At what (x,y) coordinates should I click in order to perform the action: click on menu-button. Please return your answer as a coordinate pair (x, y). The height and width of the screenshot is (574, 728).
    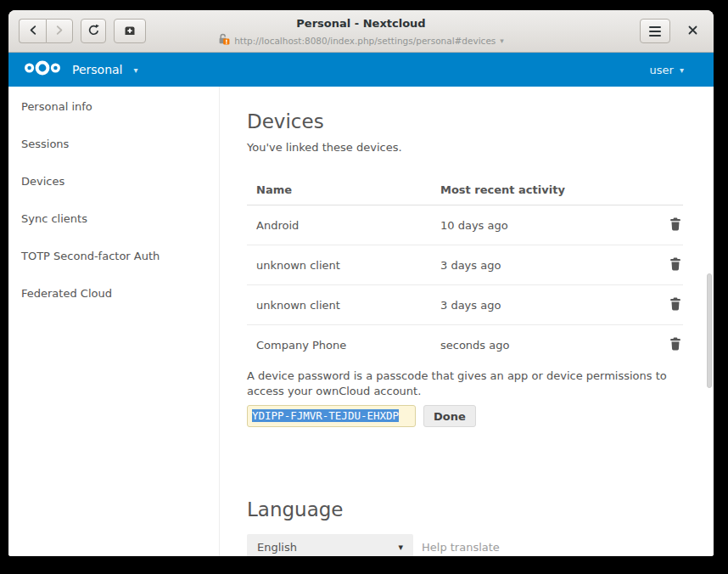
    Looking at the image, I should click on (655, 31).